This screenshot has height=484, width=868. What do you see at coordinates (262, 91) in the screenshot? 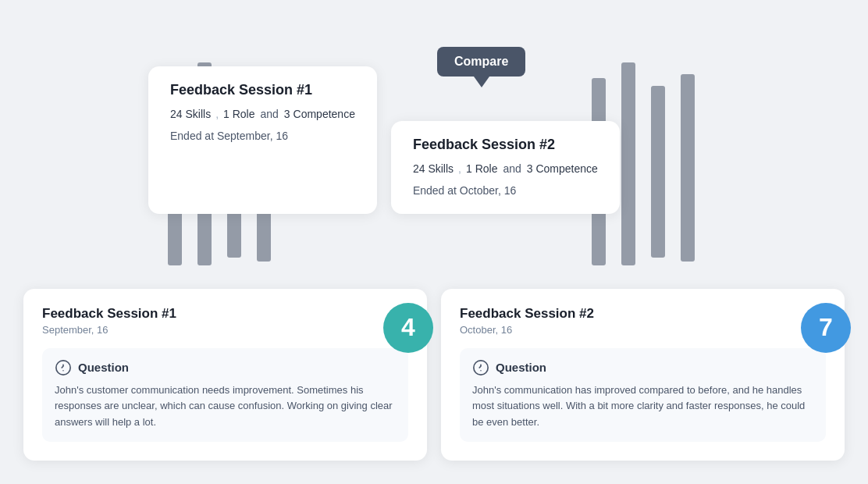
I see `info-card-1-title: Feedback Session #1` at bounding box center [262, 91].